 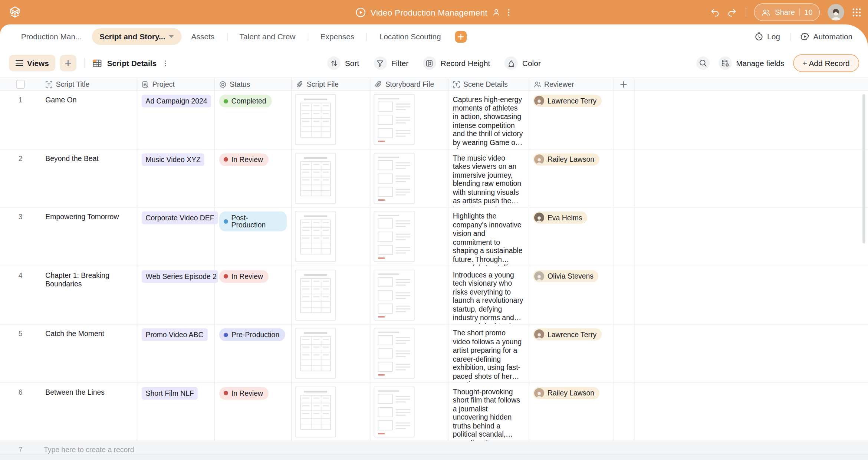 What do you see at coordinates (571, 354) in the screenshot?
I see `cell-reviewer: Lawrence Terry` at bounding box center [571, 354].